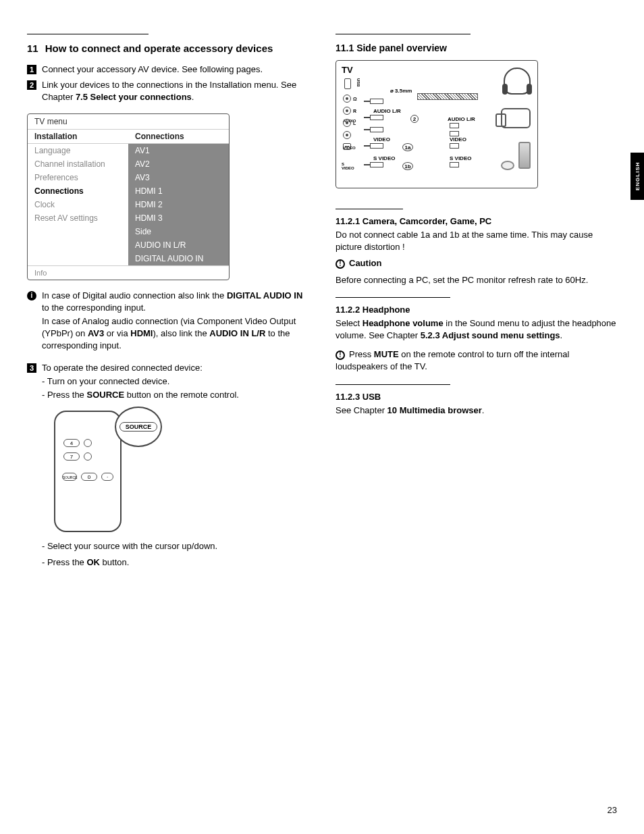 This screenshot has height=834, width=644. I want to click on step-badge: 1, so click(32, 70).